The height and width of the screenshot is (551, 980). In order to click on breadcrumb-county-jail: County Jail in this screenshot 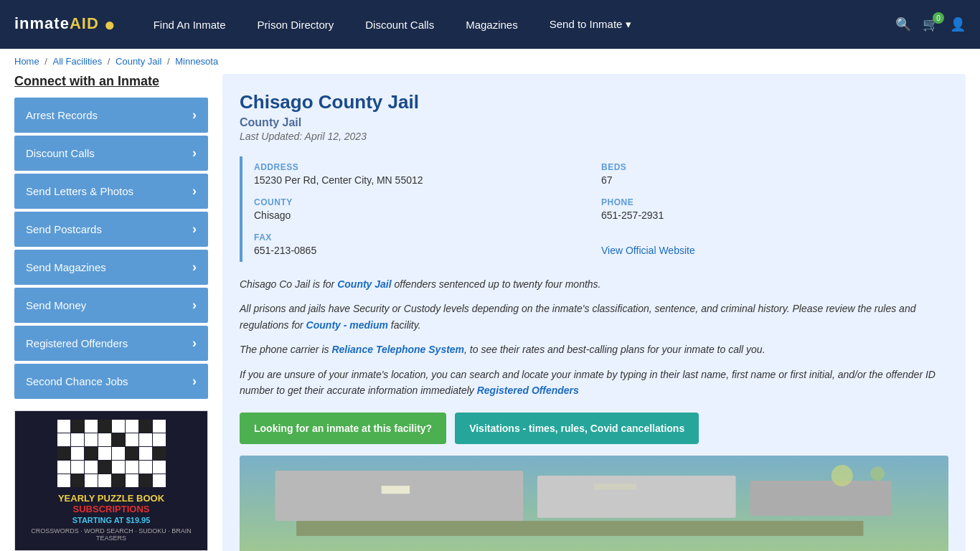, I will do `click(138, 62)`.